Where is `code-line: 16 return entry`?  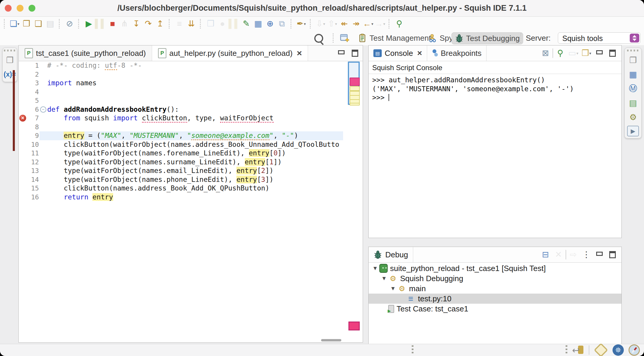 code-line: 16 return entry is located at coordinates (181, 197).